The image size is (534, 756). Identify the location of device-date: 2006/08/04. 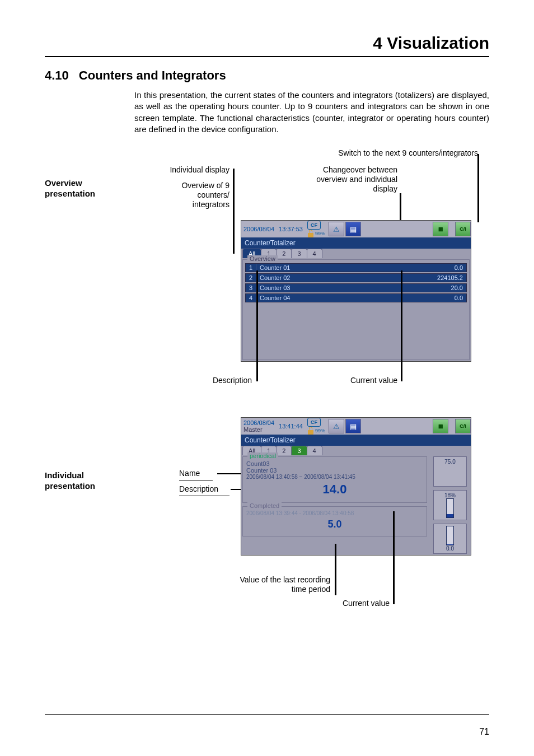
(259, 229).